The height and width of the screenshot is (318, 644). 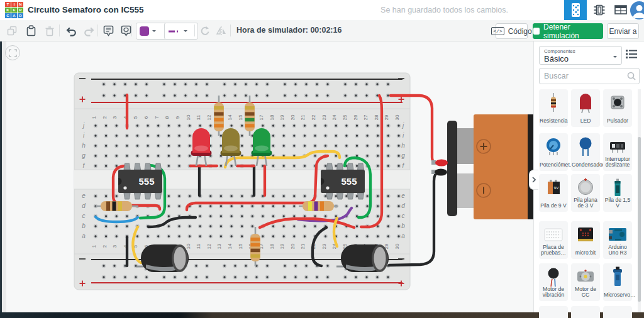 What do you see at coordinates (586, 240) in the screenshot?
I see `component-card-microbit: micro:bit` at bounding box center [586, 240].